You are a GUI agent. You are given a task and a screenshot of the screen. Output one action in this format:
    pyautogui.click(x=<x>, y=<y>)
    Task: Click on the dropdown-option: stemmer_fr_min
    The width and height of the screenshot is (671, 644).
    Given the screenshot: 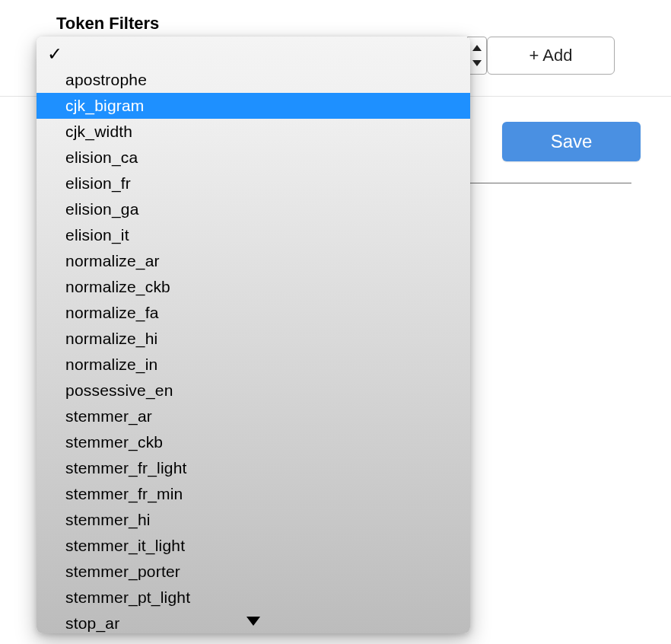 What is the action you would take?
    pyautogui.click(x=253, y=494)
    